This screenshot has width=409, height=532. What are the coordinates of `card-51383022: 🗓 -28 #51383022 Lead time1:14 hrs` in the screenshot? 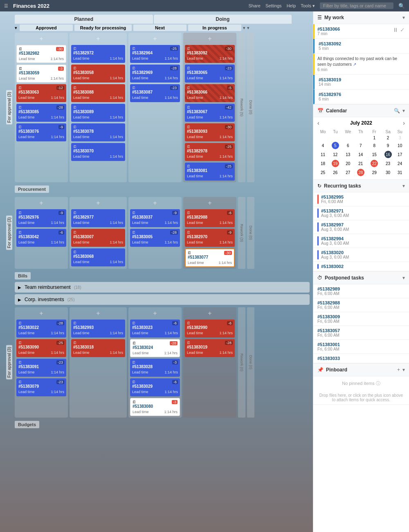 It's located at (41, 329).